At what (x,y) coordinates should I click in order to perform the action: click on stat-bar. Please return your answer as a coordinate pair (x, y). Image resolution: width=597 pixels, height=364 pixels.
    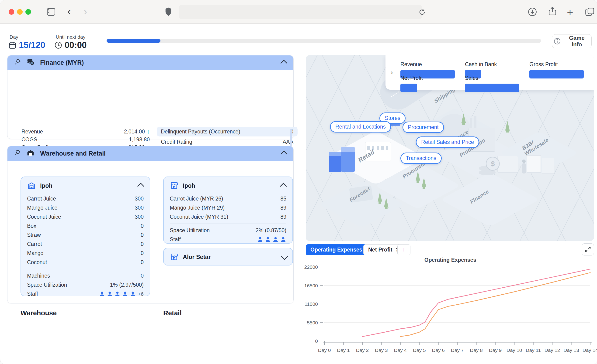
    Looking at the image, I should click on (492, 88).